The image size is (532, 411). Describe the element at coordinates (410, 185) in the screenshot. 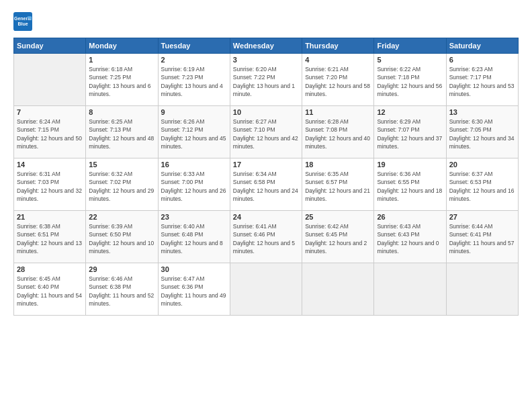

I see `calendar-cell: 19Sunrise: 6:36 AMSunset: 6:55 PMDayligh…` at that location.